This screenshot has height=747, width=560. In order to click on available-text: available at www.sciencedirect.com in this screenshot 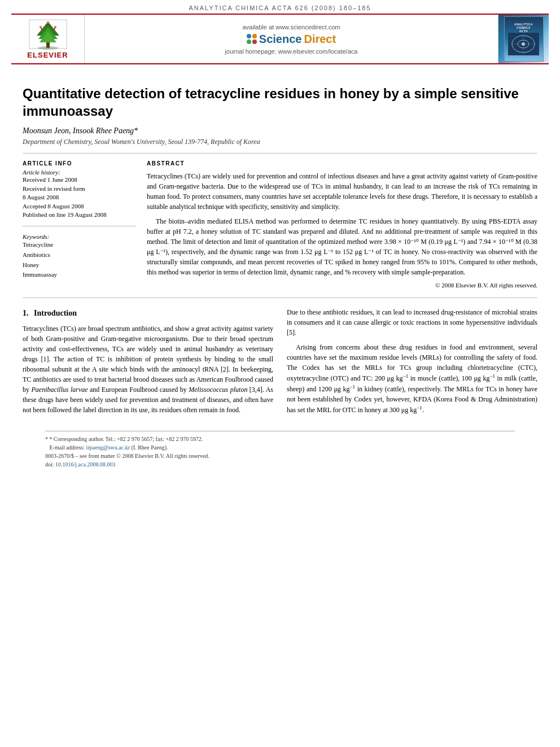, I will do `click(291, 27)`.